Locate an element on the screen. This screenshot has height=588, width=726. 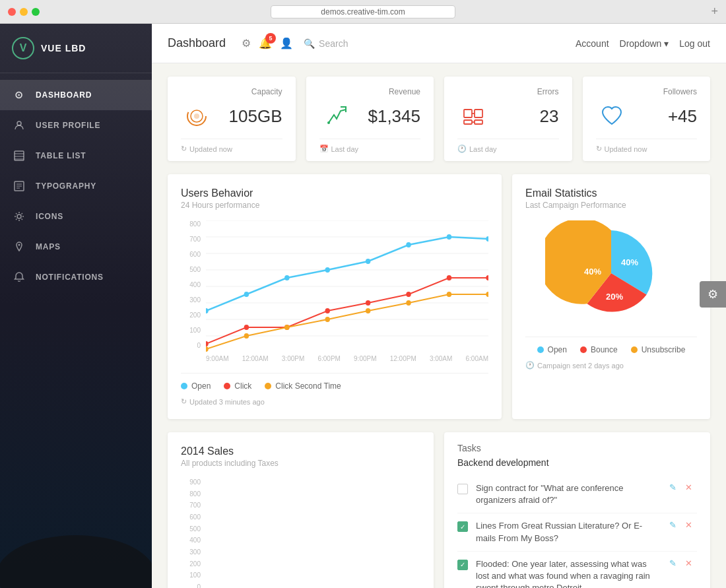
clock-icon: 🕐 is located at coordinates (530, 366).